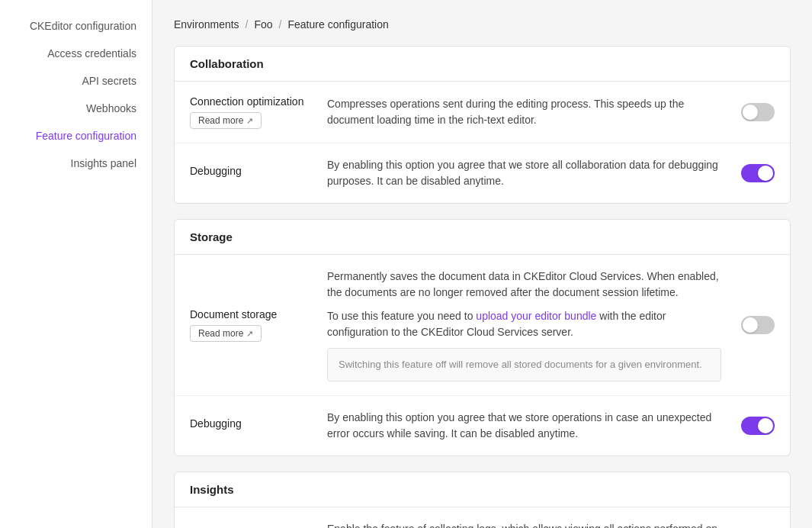 Image resolution: width=812 pixels, height=528 pixels. What do you see at coordinates (765, 173) in the screenshot?
I see `toggle-knob-collab-debugging` at bounding box center [765, 173].